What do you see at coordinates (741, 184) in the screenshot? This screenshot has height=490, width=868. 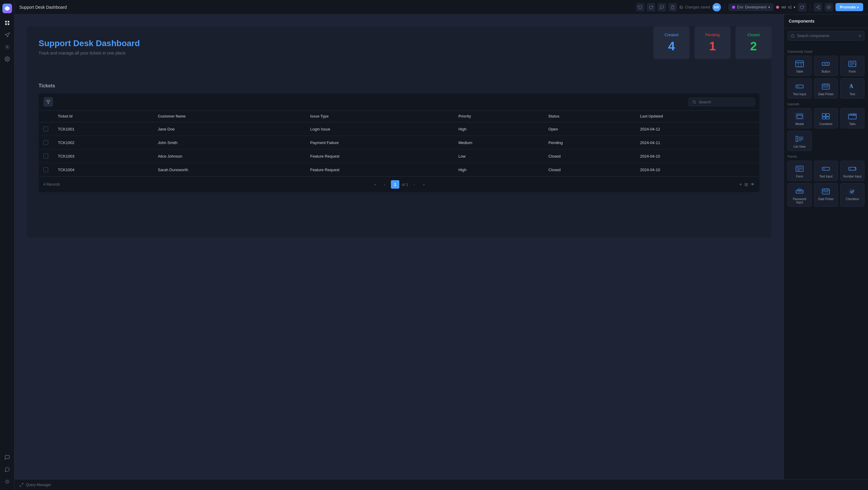 I see `add-row-btn: +` at bounding box center [741, 184].